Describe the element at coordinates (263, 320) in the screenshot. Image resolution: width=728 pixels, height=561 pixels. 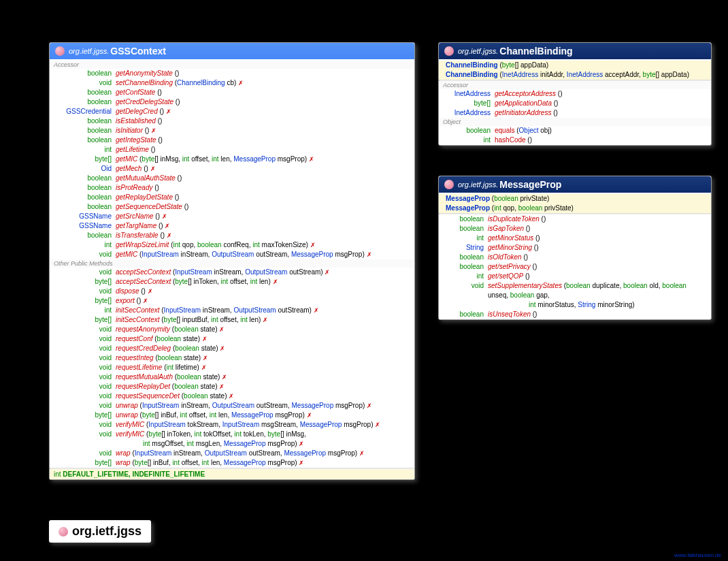
I see `method-sig: initSecContext (byte[] inputBuf, int off…` at that location.